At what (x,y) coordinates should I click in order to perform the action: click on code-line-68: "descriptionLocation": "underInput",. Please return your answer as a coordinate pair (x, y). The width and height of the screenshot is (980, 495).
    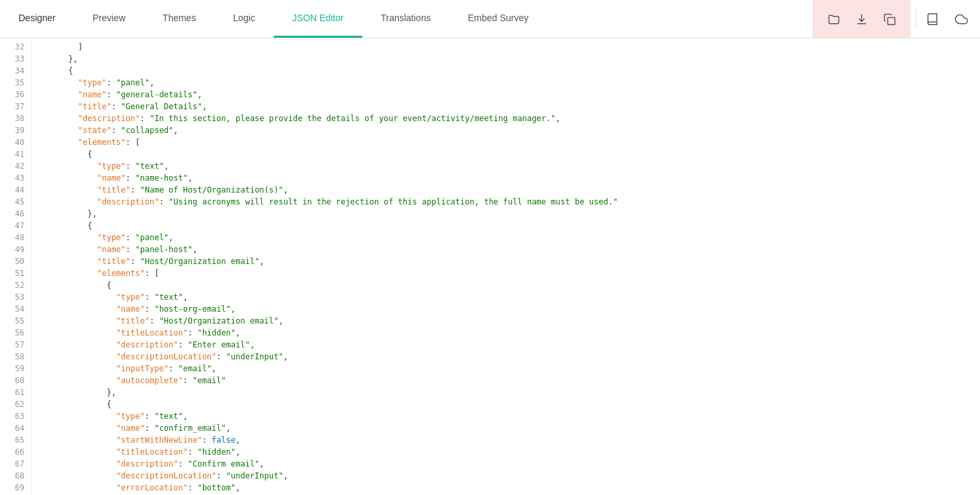
    Looking at the image, I should click on (510, 476).